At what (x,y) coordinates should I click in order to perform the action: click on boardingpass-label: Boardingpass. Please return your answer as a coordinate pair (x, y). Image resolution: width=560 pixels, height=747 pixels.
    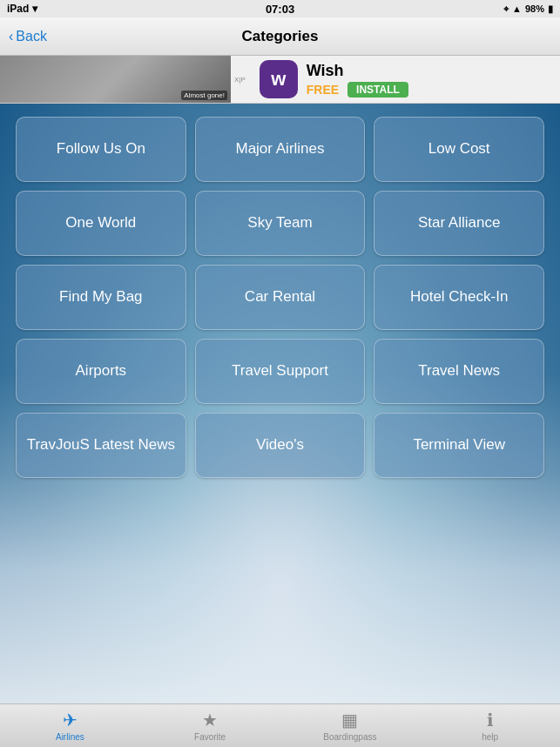
    Looking at the image, I should click on (350, 737).